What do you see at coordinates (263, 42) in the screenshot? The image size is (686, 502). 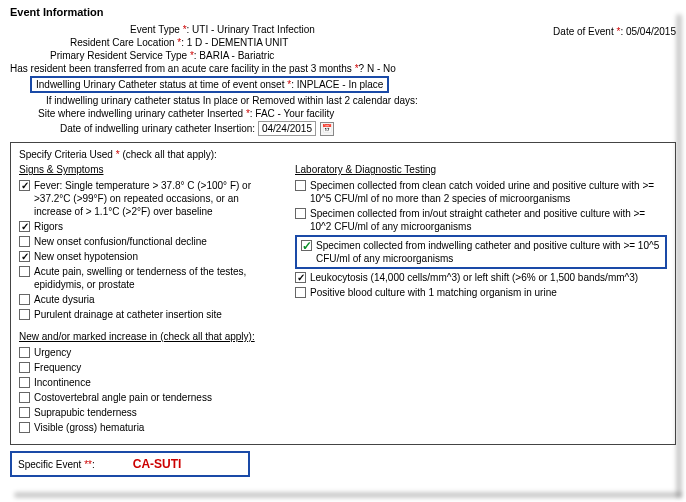 I see `field-care-location: Resident Care Location *: 1 D - DEMENTIA…` at bounding box center [263, 42].